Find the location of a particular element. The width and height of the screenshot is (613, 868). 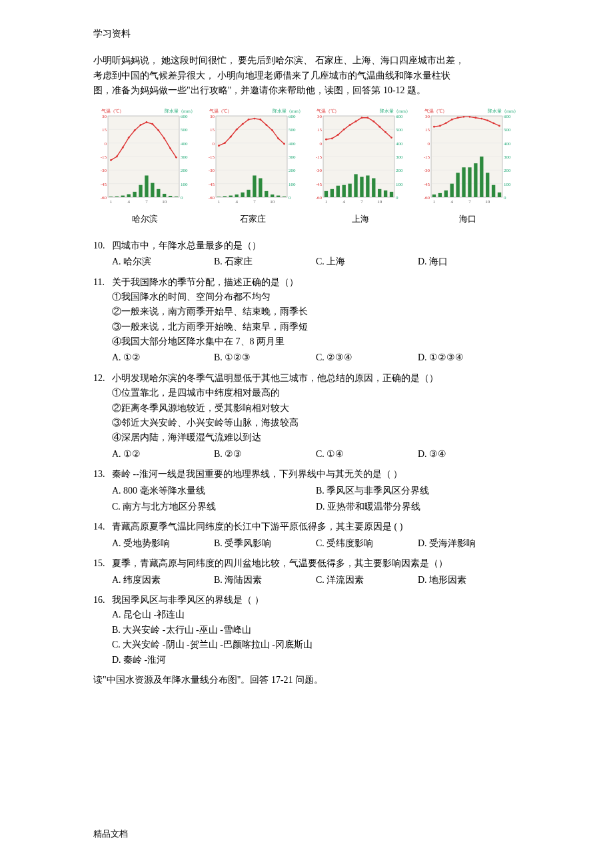

svg-text: 200 is located at coordinates (292, 171).